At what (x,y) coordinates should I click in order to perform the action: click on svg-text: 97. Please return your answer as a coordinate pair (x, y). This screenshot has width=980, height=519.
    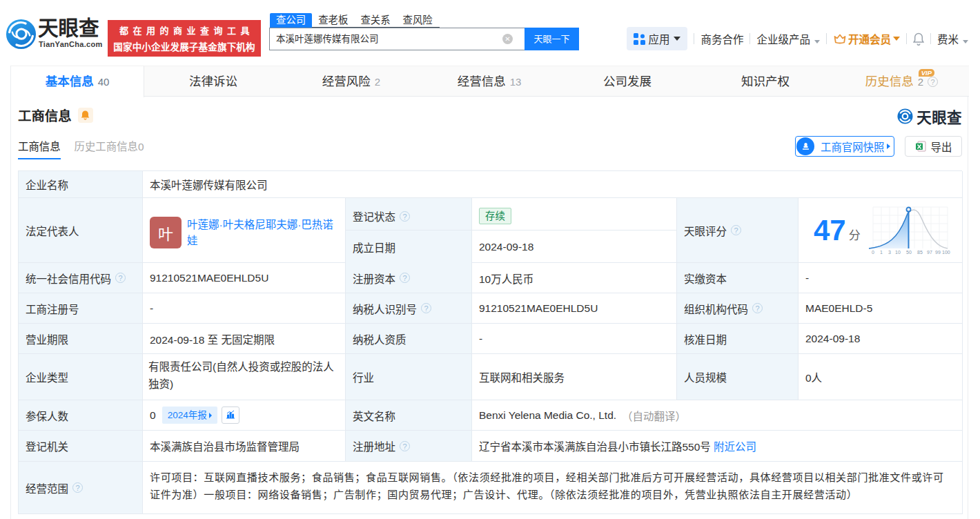
    Looking at the image, I should click on (930, 253).